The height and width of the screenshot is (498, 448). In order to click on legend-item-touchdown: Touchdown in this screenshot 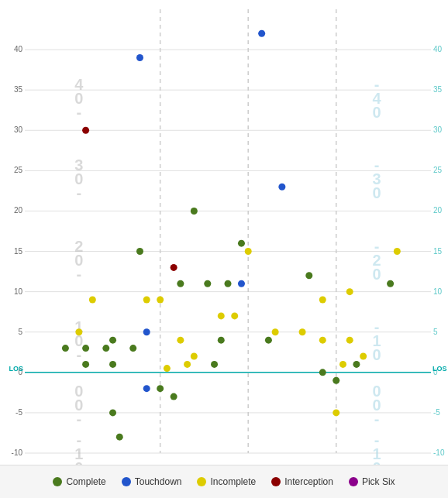, I will do `click(152, 482)`.